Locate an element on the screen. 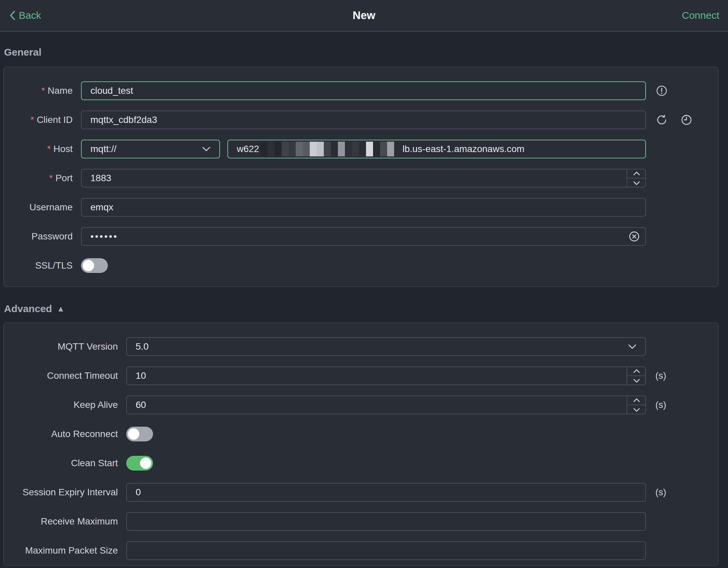 The height and width of the screenshot is (568, 728). keep-alive-stepper is located at coordinates (636, 405).